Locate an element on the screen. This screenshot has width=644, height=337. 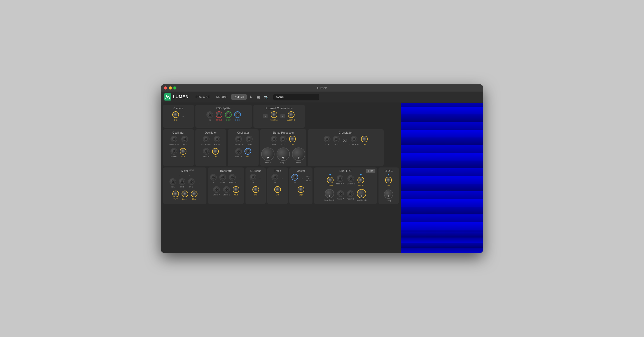
patch-button: PATCH is located at coordinates (239, 97).